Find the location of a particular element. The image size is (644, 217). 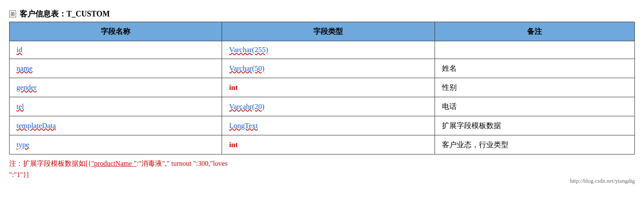

field-name-text: templateData is located at coordinates (37, 126).